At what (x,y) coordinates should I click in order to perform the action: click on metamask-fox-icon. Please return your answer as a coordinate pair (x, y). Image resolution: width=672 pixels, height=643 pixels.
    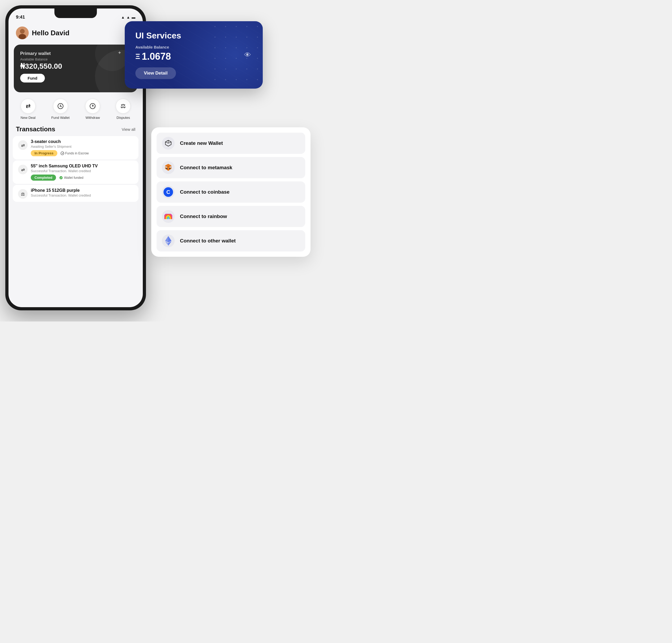
    Looking at the image, I should click on (168, 168).